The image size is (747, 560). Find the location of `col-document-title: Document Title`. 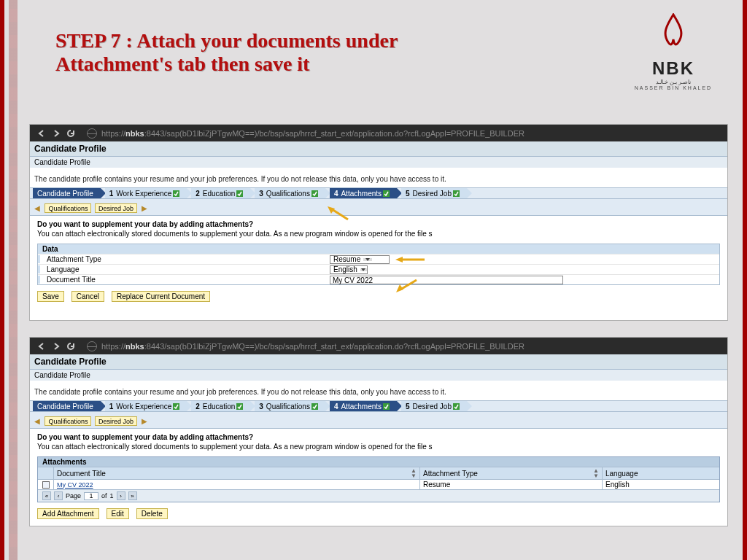

col-document-title: Document Title is located at coordinates (82, 474).